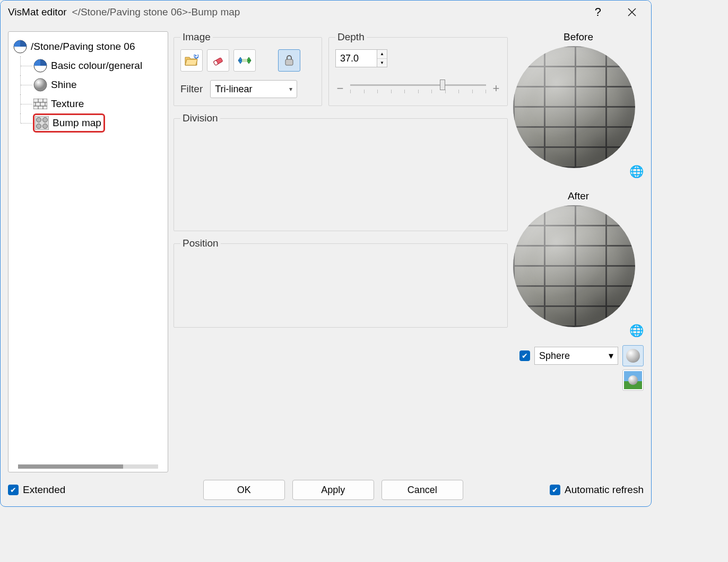  What do you see at coordinates (192, 60) in the screenshot?
I see `folder-open-icon` at bounding box center [192, 60].